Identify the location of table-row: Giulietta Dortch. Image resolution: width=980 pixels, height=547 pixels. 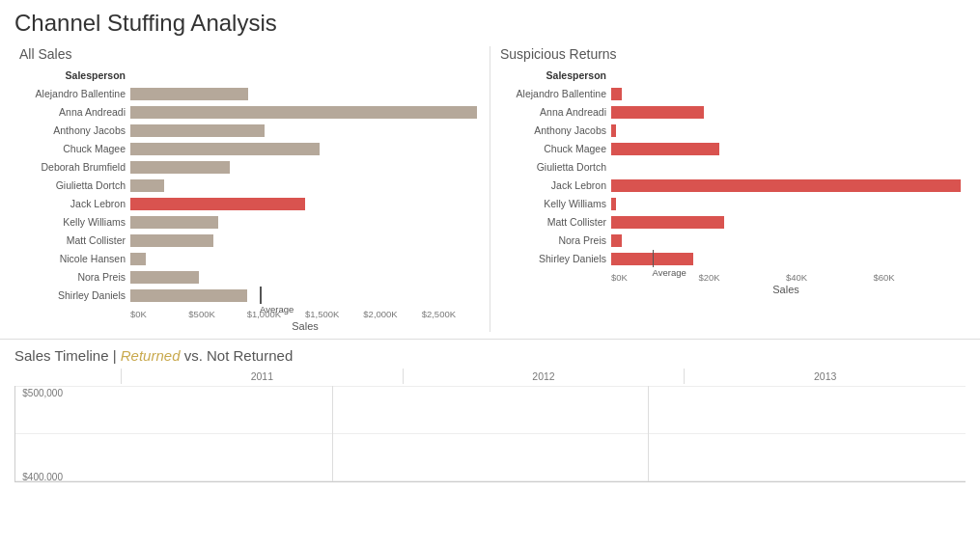
(730, 167).